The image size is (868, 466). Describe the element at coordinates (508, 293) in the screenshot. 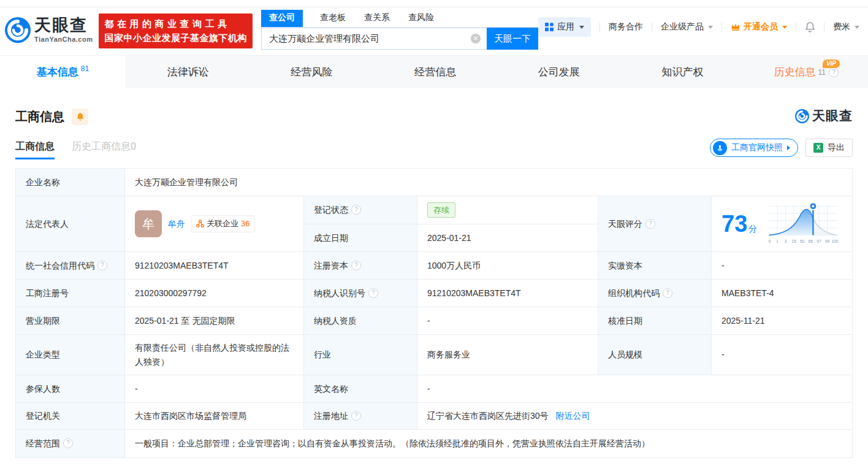

I see `taxpayer-id-value: 91210203MAEB3TET4T` at that location.